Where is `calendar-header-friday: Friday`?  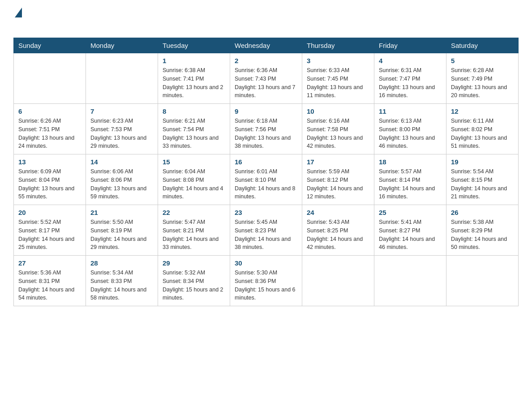
calendar-header-friday: Friday is located at coordinates (410, 46).